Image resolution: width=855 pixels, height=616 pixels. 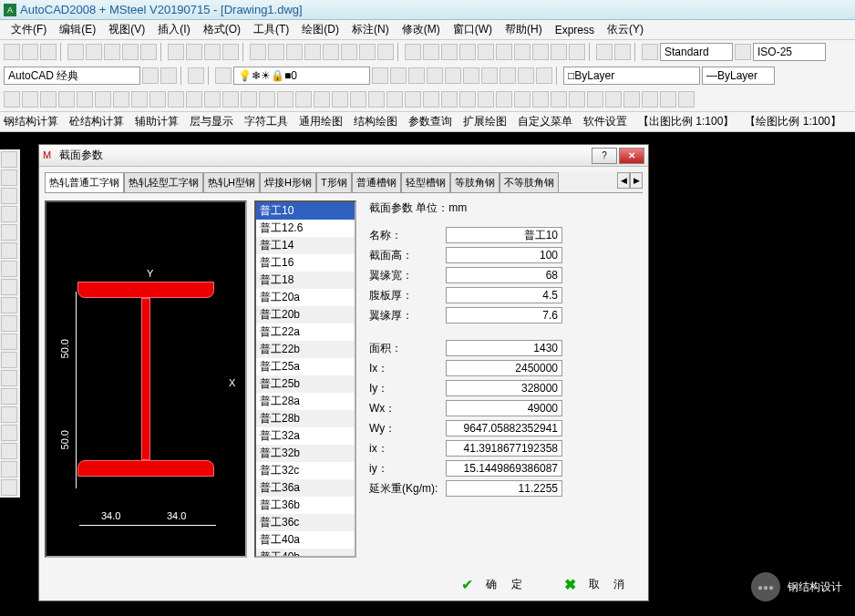 What do you see at coordinates (696, 52) in the screenshot?
I see `standard-combo: Standard` at bounding box center [696, 52].